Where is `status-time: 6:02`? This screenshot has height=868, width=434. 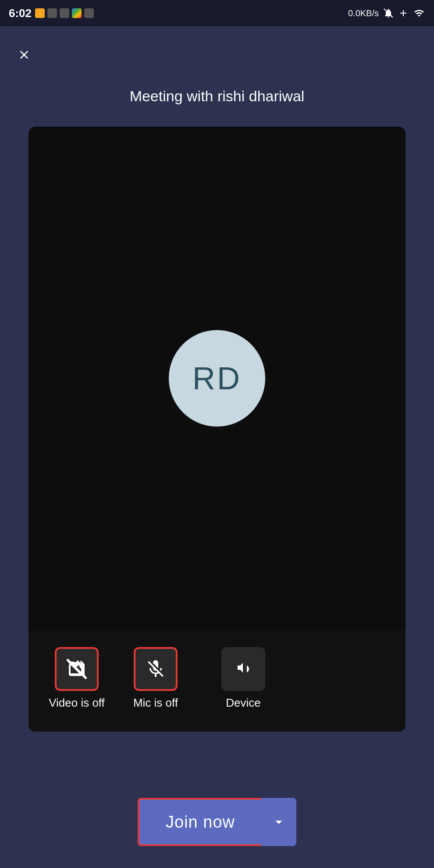 status-time: 6:02 is located at coordinates (20, 13).